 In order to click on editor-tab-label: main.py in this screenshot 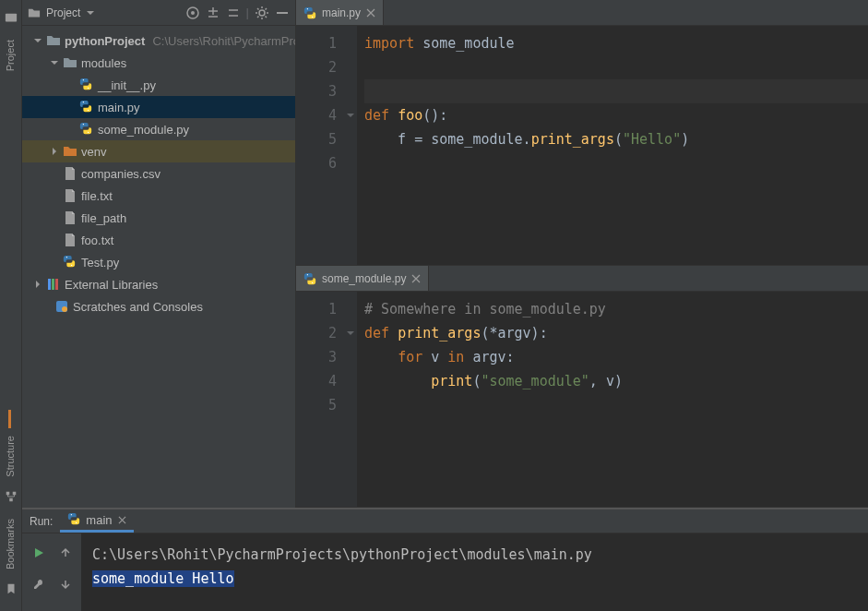, I will do `click(341, 13)`.